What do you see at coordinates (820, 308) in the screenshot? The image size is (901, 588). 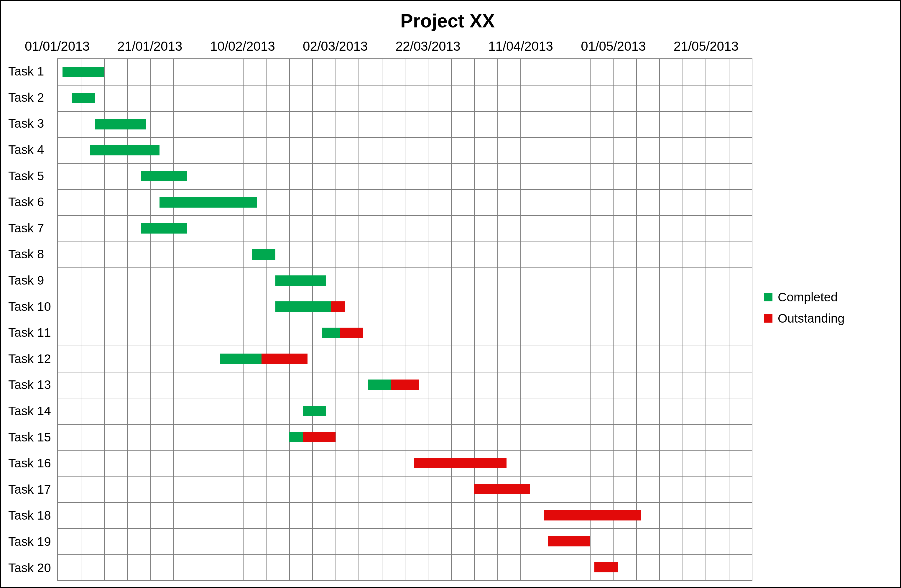 I see `legend: Completed Outstanding` at bounding box center [820, 308].